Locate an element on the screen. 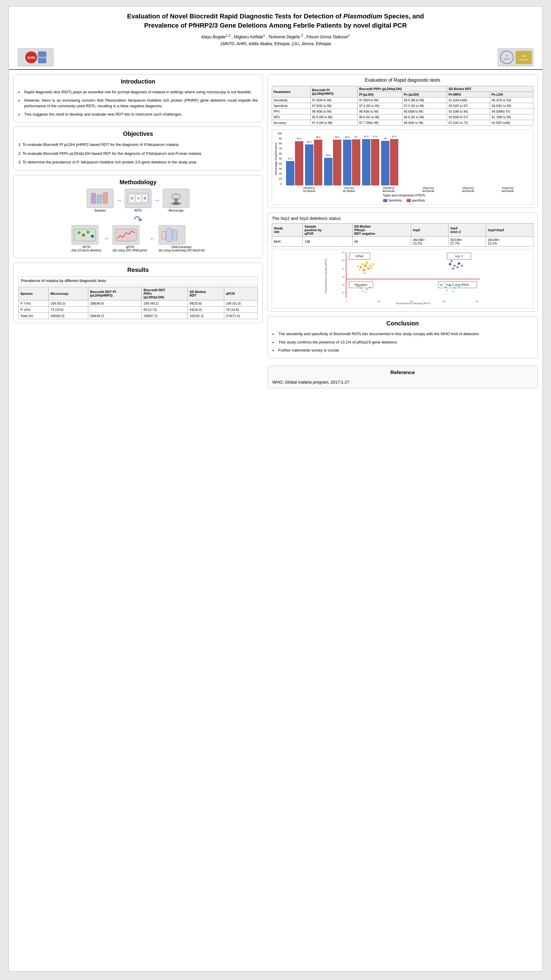  param-npv: NPV is located at coordinates (291, 117).